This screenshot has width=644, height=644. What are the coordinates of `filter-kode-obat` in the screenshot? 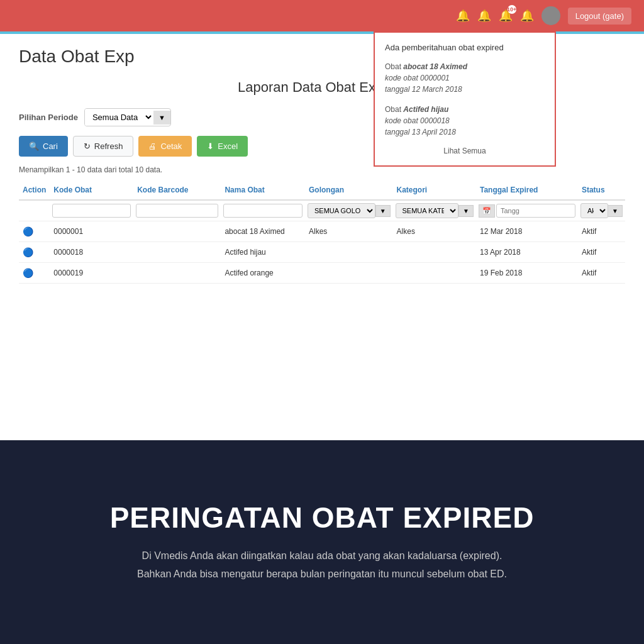 It's located at (92, 211).